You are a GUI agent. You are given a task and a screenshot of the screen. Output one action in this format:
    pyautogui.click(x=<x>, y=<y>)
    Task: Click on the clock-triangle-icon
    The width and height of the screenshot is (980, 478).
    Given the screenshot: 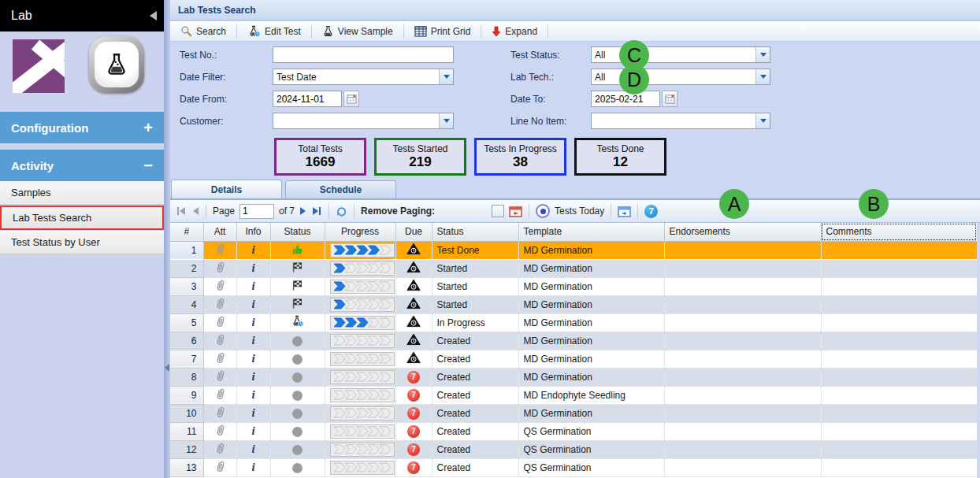 What is the action you would take?
    pyautogui.click(x=414, y=270)
    